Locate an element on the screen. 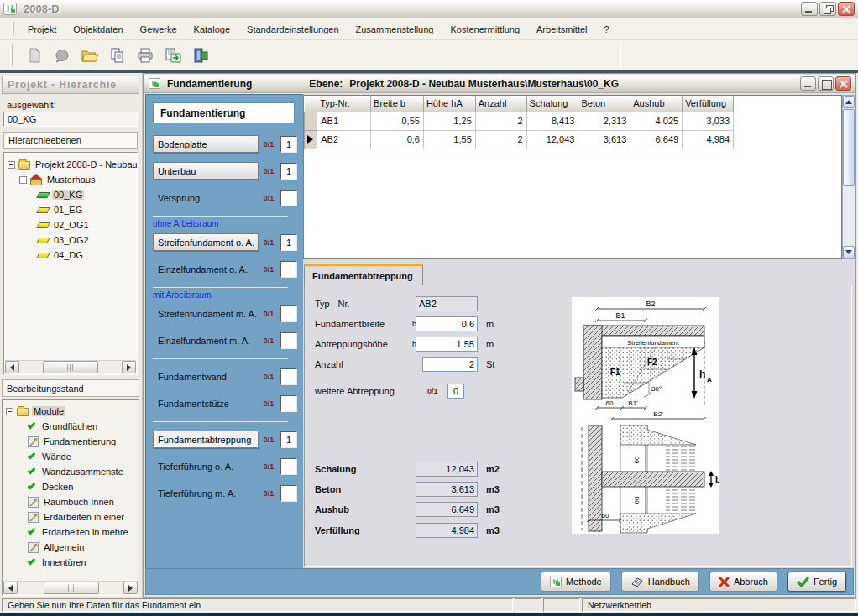 The height and width of the screenshot is (616, 858). anzahl-input is located at coordinates (450, 364).